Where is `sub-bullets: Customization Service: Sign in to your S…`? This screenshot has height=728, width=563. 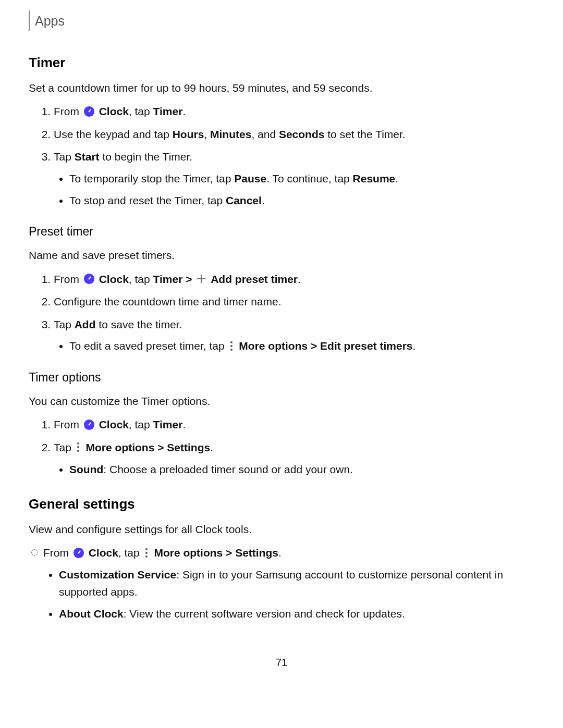
sub-bullets: Customization Service: Sign in to your S… is located at coordinates (289, 594).